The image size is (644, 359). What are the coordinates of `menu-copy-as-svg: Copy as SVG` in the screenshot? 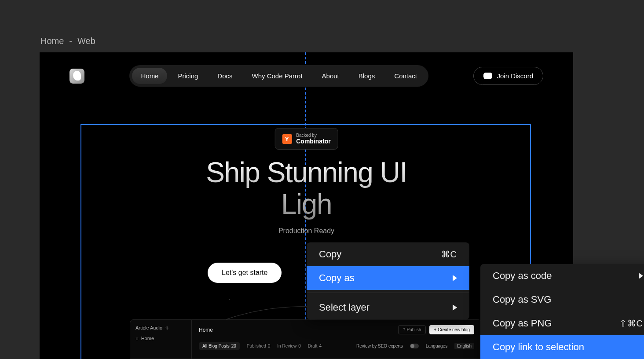 It's located at (562, 300).